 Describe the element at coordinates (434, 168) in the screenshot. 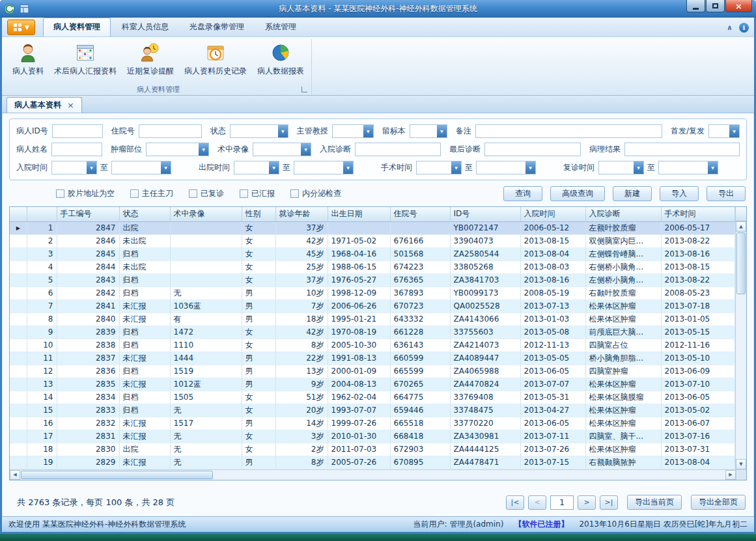

I see `surgery-date-from-input` at that location.